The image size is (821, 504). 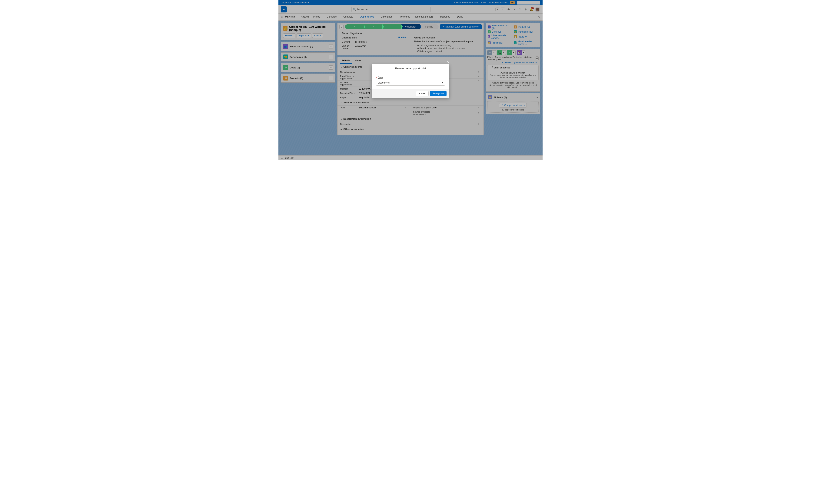 I want to click on modal-stage-label: * Étape, so click(x=410, y=78).